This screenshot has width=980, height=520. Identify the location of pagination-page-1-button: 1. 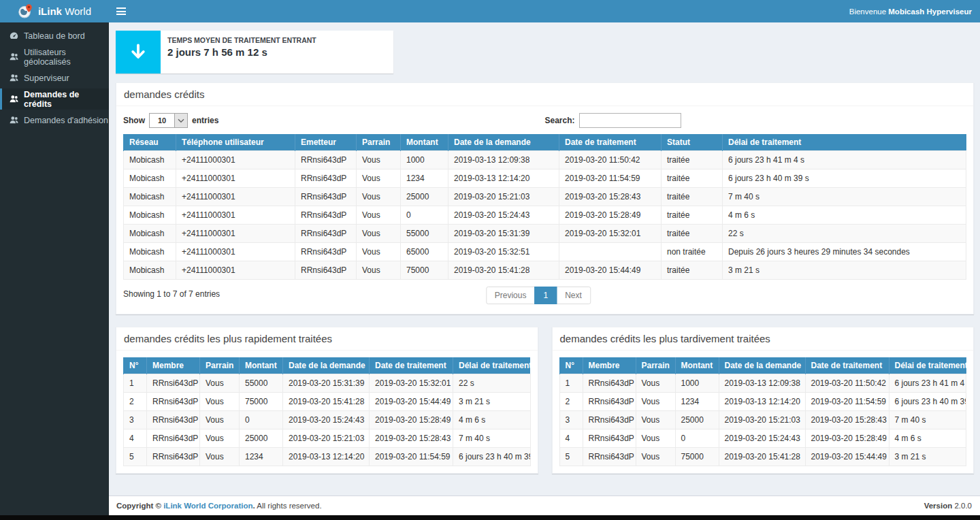
(546, 295).